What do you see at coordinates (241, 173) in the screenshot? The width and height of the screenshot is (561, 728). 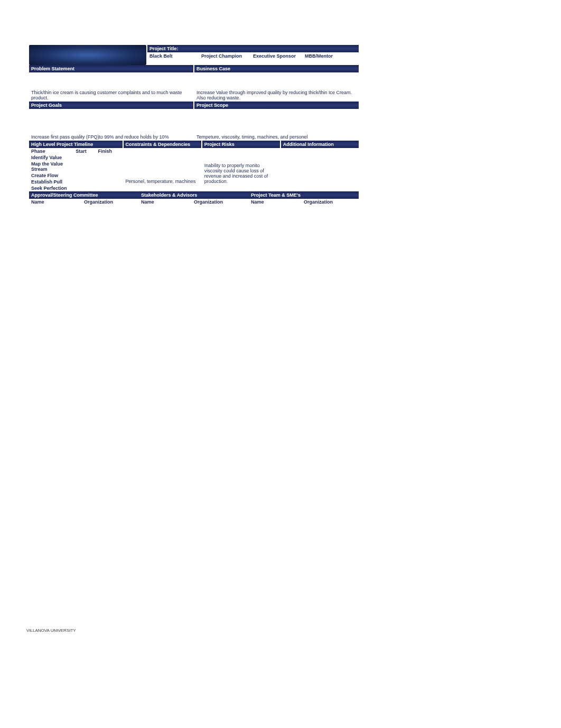 I see `risks-text: Inability to properly monito viscosity c…` at bounding box center [241, 173].